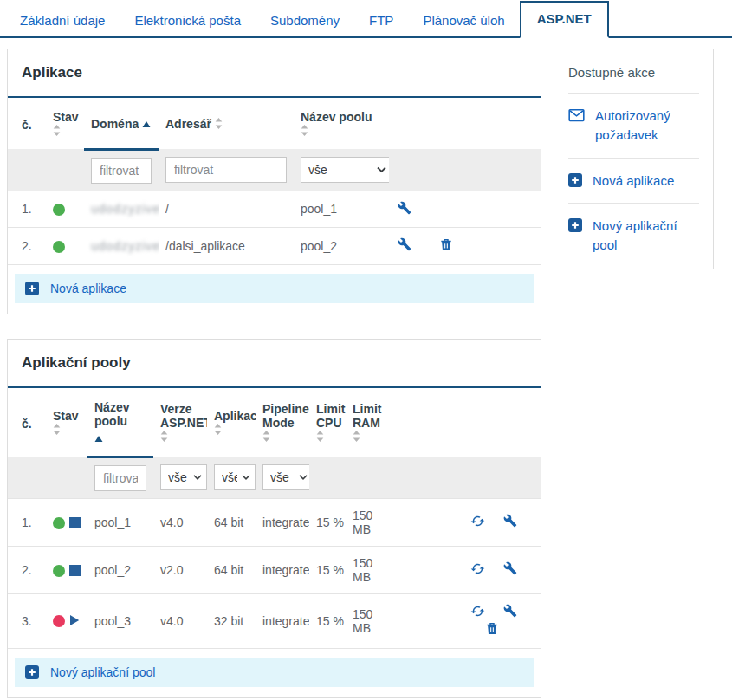 The height and width of the screenshot is (700, 732). What do you see at coordinates (231, 423) in the screenshot?
I see `column-header-aplikace: Aplikace` at bounding box center [231, 423].